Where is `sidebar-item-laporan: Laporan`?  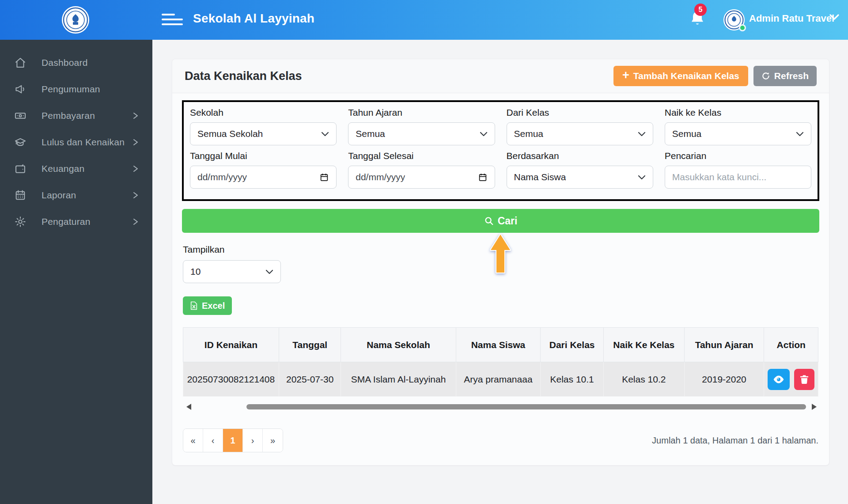
sidebar-item-laporan: Laporan is located at coordinates (76, 195).